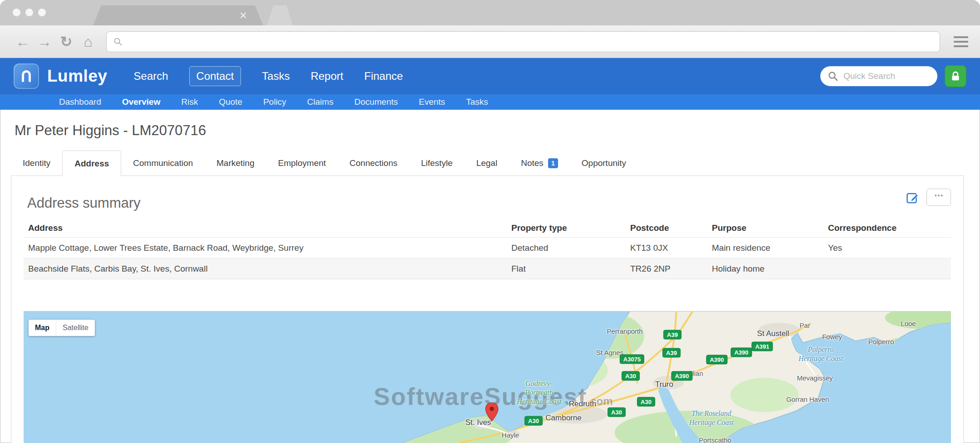  What do you see at coordinates (715, 440) in the screenshot?
I see `map-place-label: Portscatho` at bounding box center [715, 440].